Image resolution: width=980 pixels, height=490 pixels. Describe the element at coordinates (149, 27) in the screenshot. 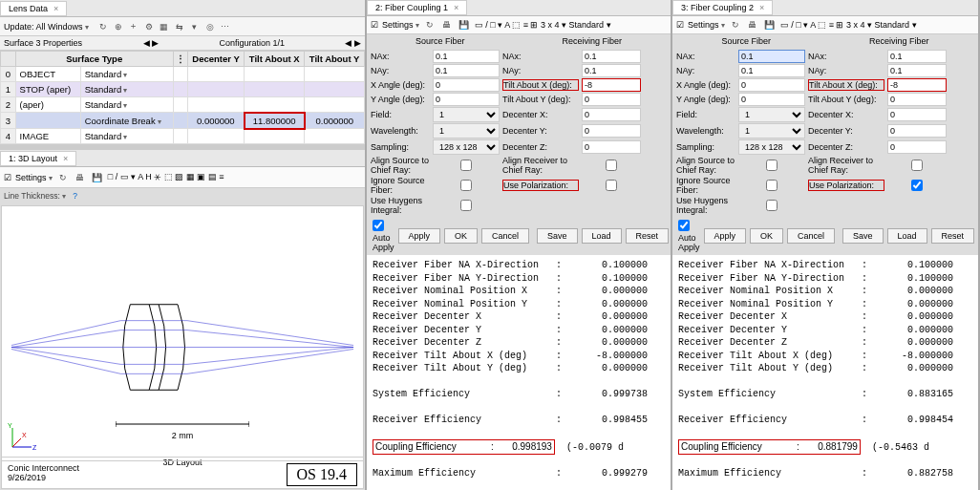

I see `gear-icon: ⚙` at that location.